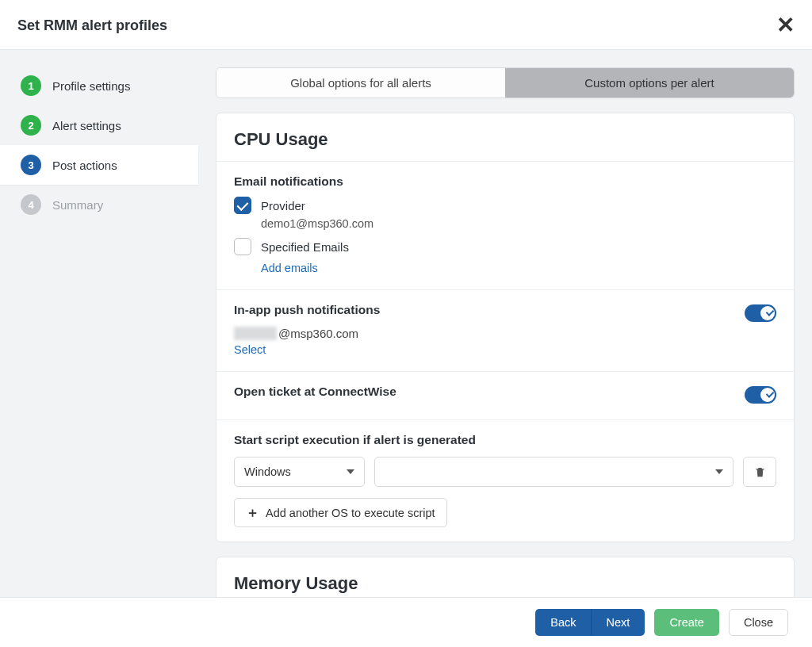 The image size is (812, 647). What do you see at coordinates (505, 330) in the screenshot?
I see `inapp-push-section: In-app push notifications @msp360.com Se…` at bounding box center [505, 330].